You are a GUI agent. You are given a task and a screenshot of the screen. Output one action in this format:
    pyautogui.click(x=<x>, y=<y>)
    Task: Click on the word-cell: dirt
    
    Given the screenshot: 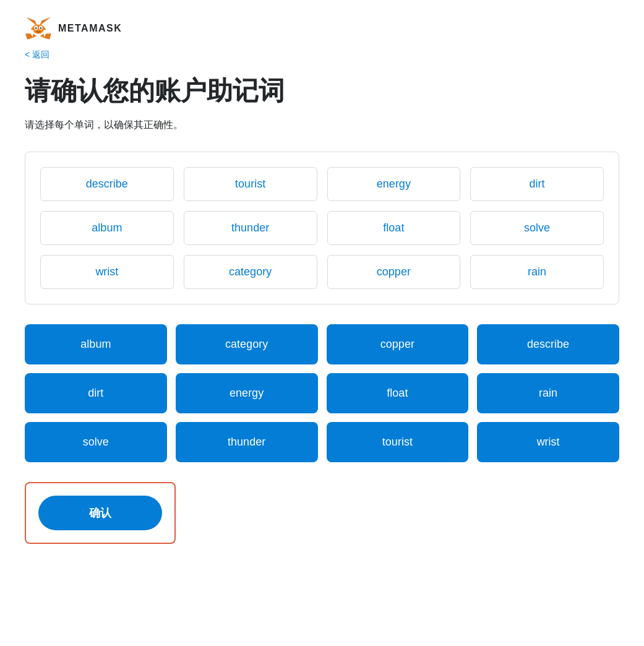 What is the action you would take?
    pyautogui.click(x=537, y=184)
    